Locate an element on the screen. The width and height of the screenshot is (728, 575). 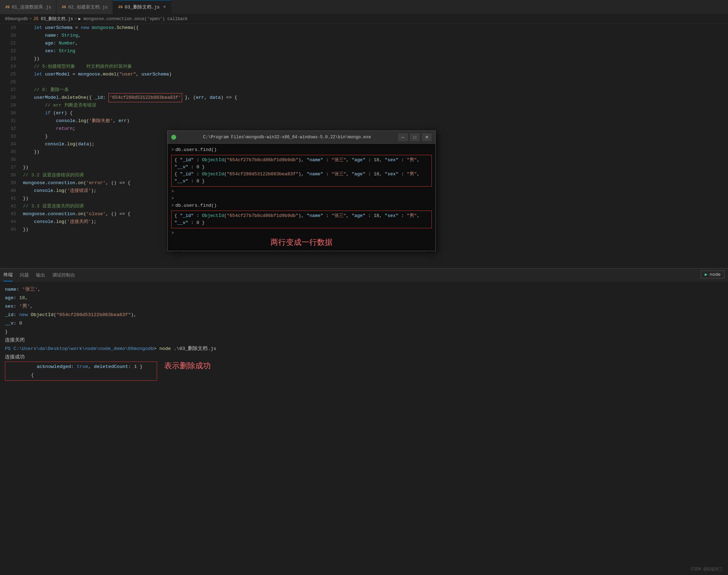
result-box: { acknowledged: true, deletedCount: 1 } is located at coordinates (81, 371).